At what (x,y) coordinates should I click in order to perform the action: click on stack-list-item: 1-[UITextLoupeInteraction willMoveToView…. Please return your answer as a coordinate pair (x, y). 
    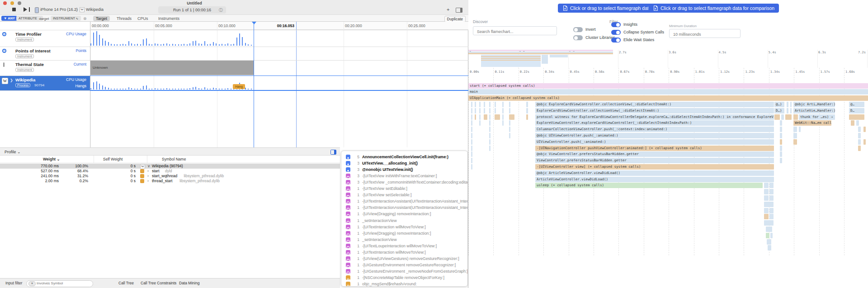
    Looking at the image, I should click on (405, 246).